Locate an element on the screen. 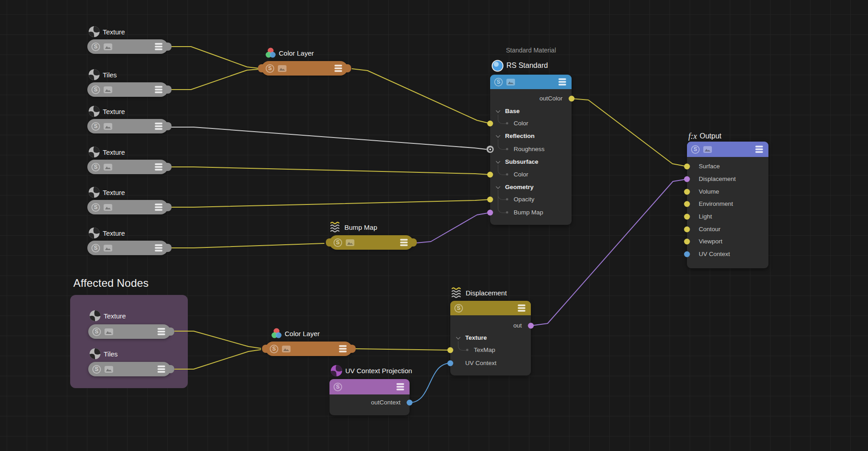  port-opacity is located at coordinates (491, 200).